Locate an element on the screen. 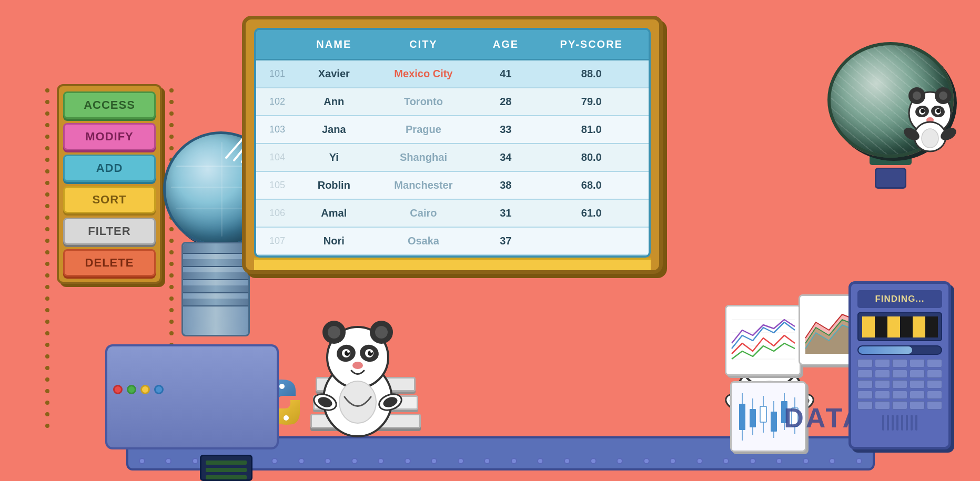 The height and width of the screenshot is (481, 980). table-cell-name: Yi is located at coordinates (334, 158).